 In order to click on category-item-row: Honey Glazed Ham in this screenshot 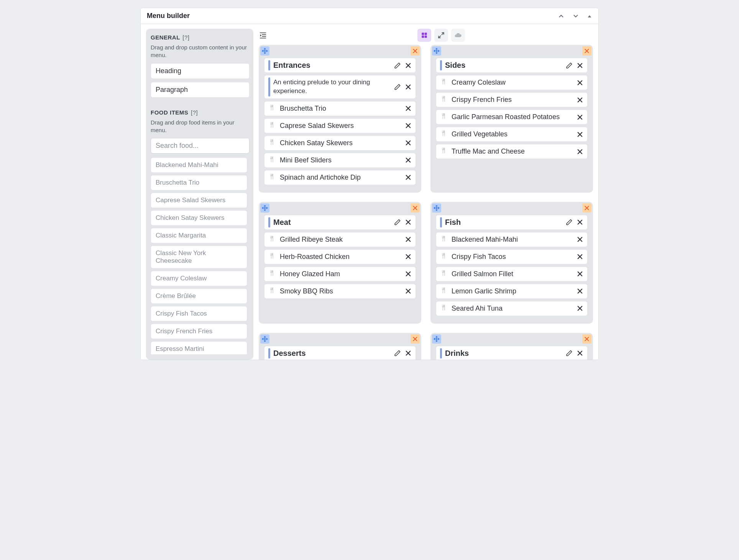, I will do `click(340, 274)`.